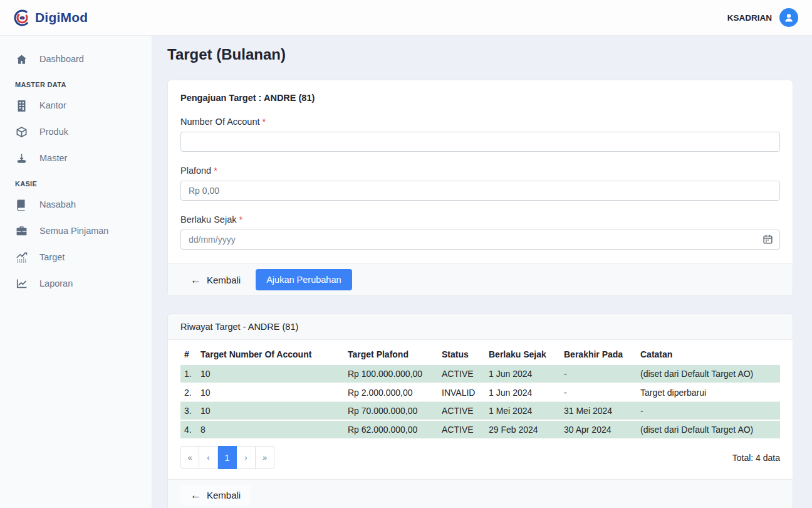  I want to click on riwayat-footer: ← Kembali, so click(480, 494).